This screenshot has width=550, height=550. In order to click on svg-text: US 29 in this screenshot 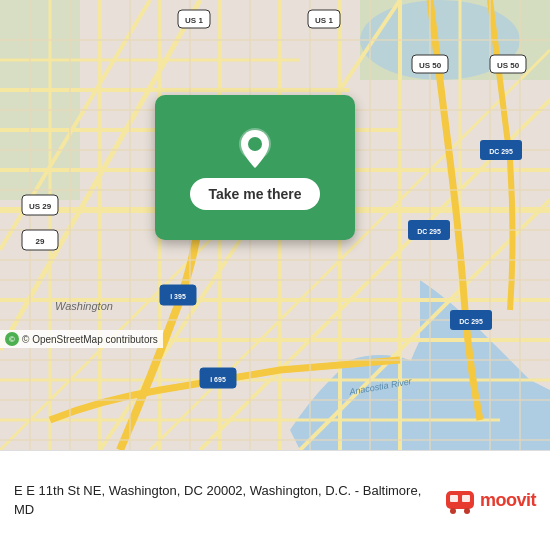, I will do `click(40, 206)`.